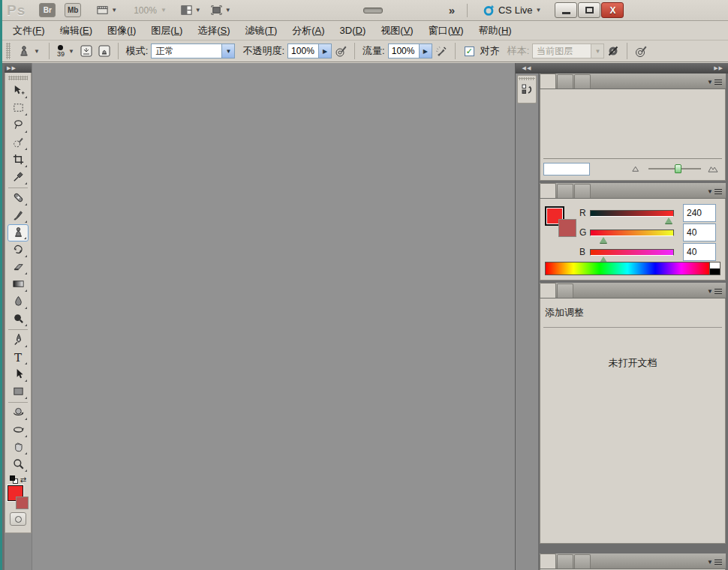 The height and width of the screenshot is (570, 728). I want to click on menu-item: 选择(S), so click(213, 31).